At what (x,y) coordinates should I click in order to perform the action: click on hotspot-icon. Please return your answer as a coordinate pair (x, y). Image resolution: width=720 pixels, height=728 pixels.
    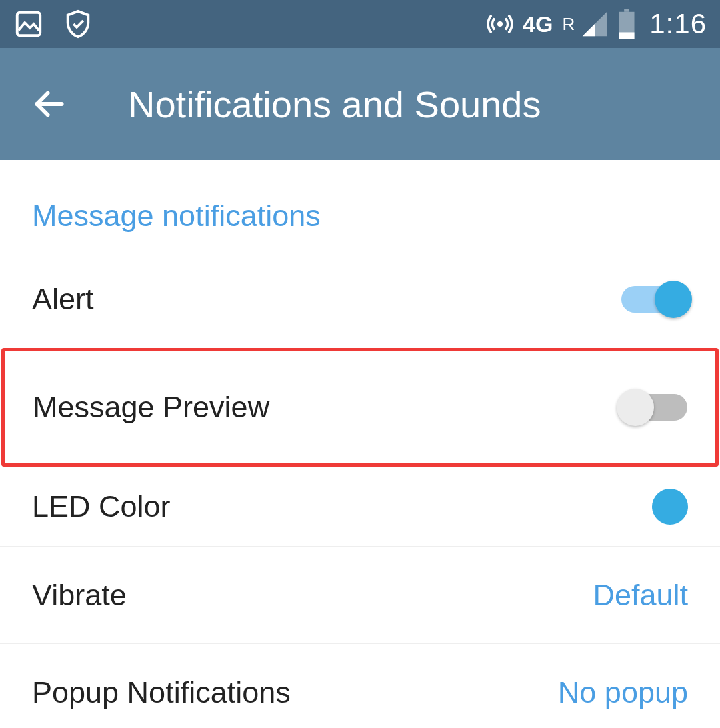
    Looking at the image, I should click on (500, 24).